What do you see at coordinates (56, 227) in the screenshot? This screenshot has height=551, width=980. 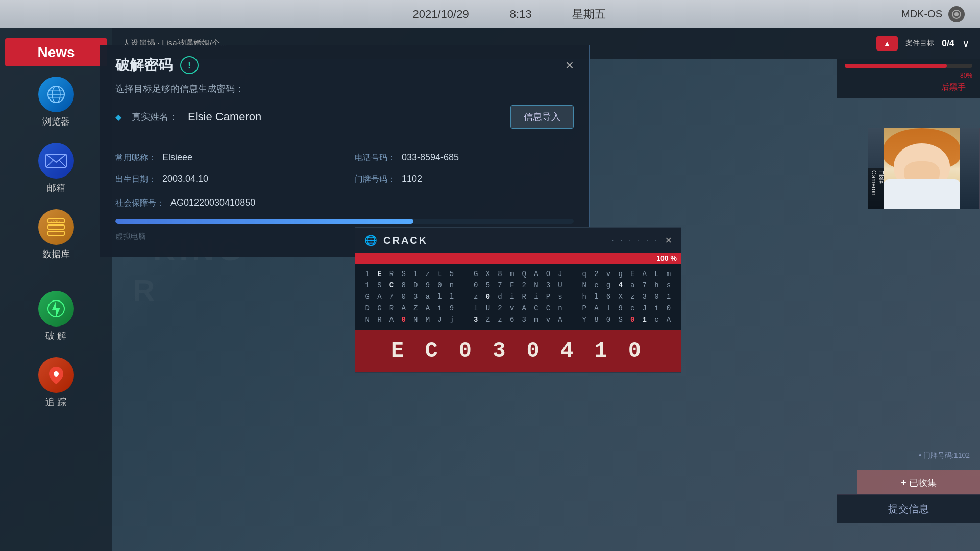 I see `database-icon: <SQL>` at bounding box center [56, 227].